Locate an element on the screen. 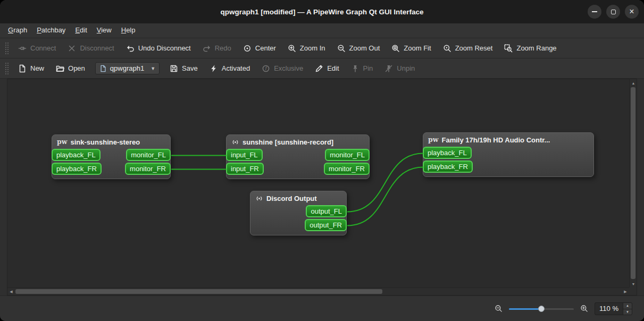 This screenshot has width=644, height=321. maximize-icon is located at coordinates (614, 12).